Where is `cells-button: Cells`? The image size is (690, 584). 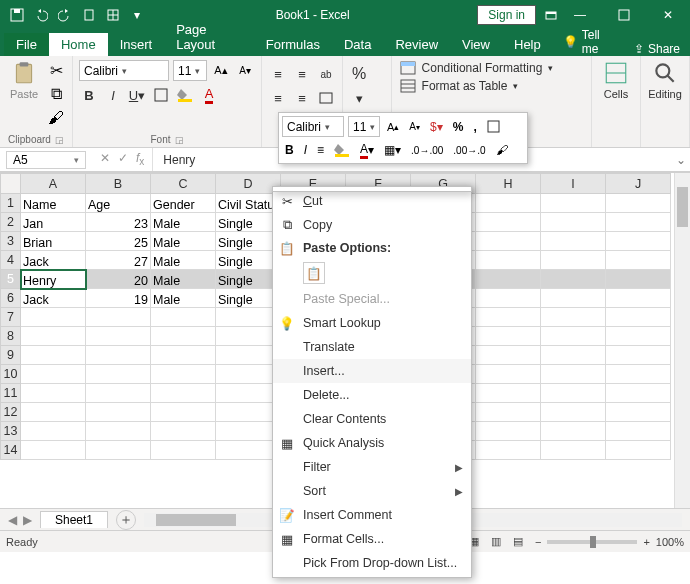 cells-button: Cells is located at coordinates (616, 80).